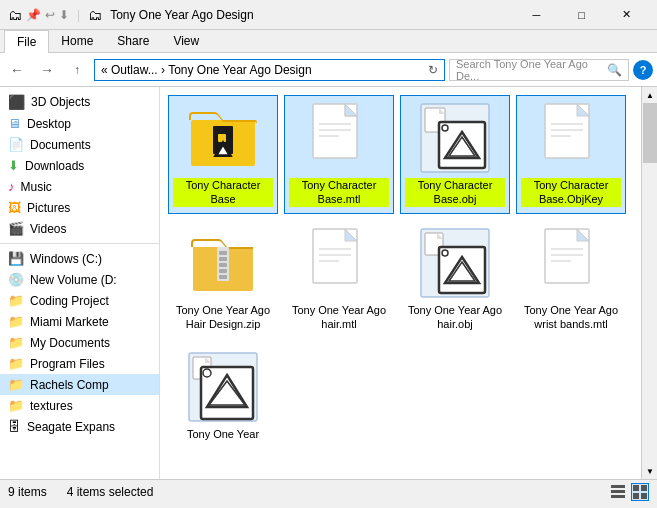 The image size is (657, 508). Describe the element at coordinates (433, 70) in the screenshot. I see `refresh-icon: ↻` at that location.